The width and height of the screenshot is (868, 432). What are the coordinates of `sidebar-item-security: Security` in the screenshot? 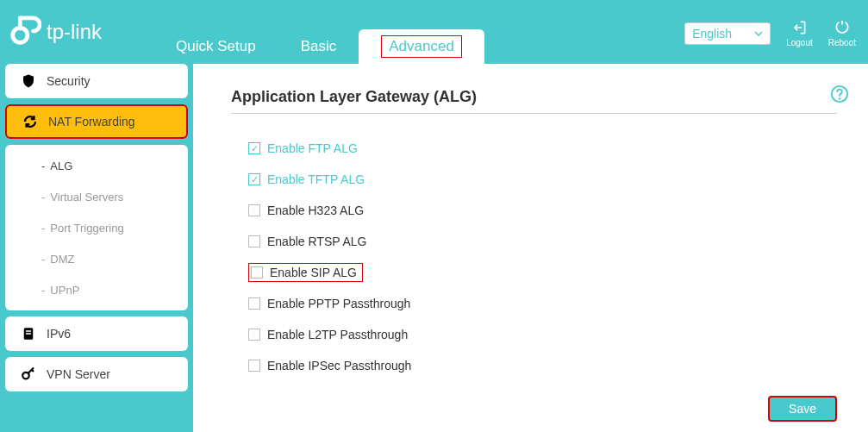 It's located at (97, 81).